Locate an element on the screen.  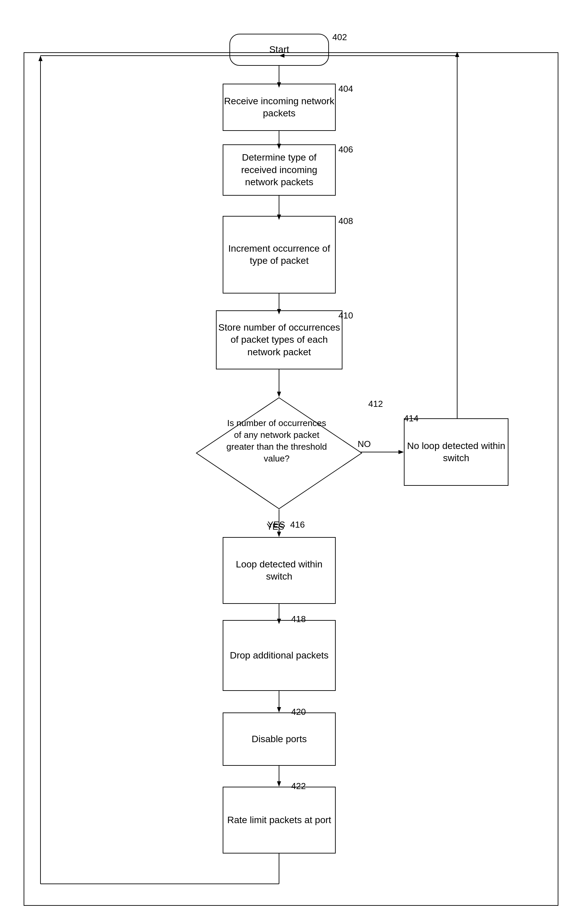
node-420: Disable ports is located at coordinates (279, 739).